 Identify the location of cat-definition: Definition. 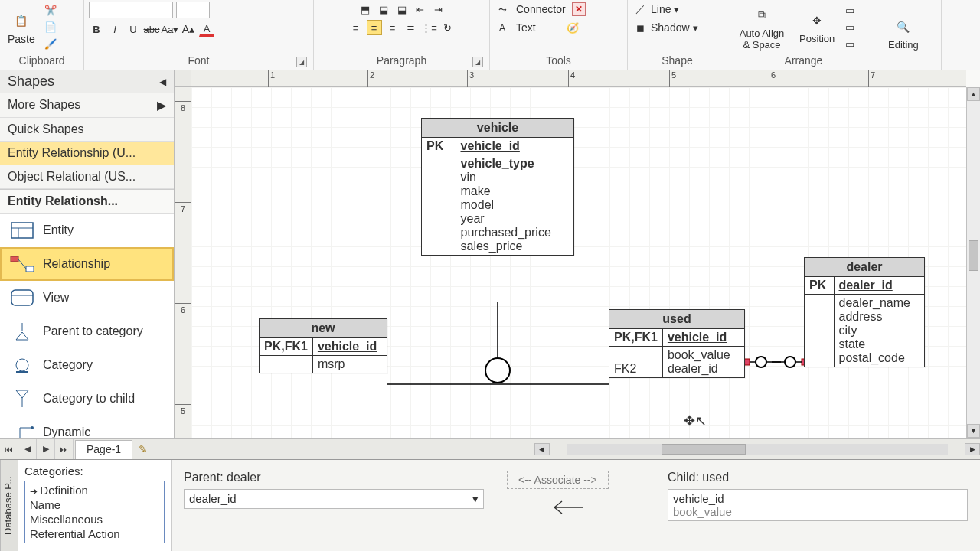
(95, 490).